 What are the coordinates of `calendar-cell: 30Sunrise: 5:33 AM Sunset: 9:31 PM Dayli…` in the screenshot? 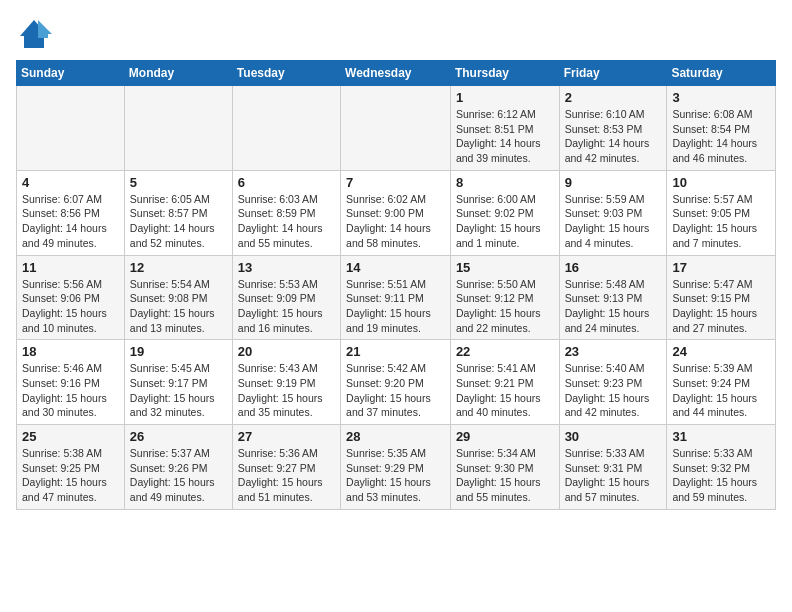 It's located at (613, 468).